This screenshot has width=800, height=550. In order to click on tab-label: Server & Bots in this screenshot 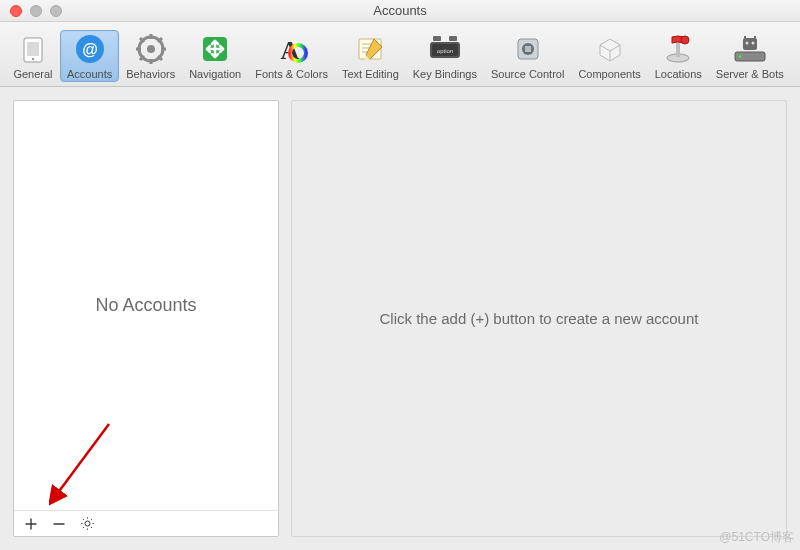, I will do `click(750, 74)`.